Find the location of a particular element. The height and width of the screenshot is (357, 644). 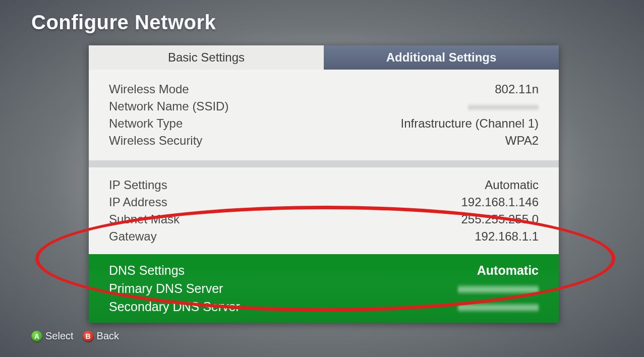

secondary-dns-label: Secondary DNS Server is located at coordinates (174, 307).